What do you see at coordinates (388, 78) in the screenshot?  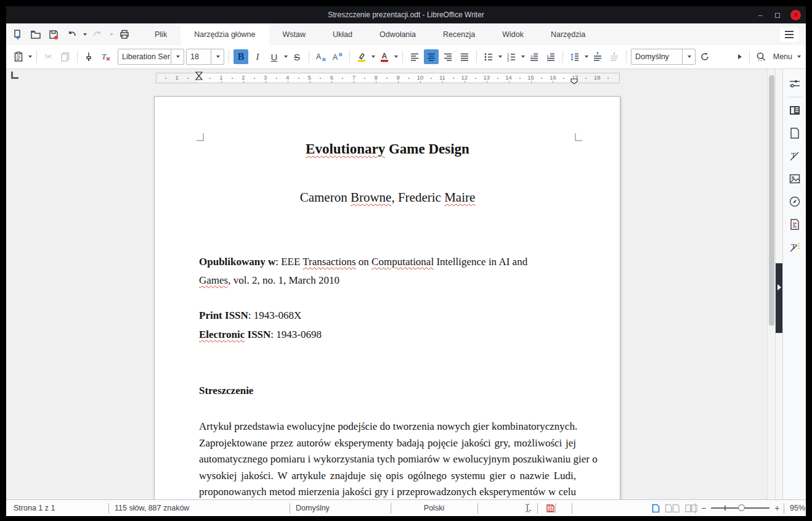 I see `horizontal-ruler: 1123456789101112131415161718` at bounding box center [388, 78].